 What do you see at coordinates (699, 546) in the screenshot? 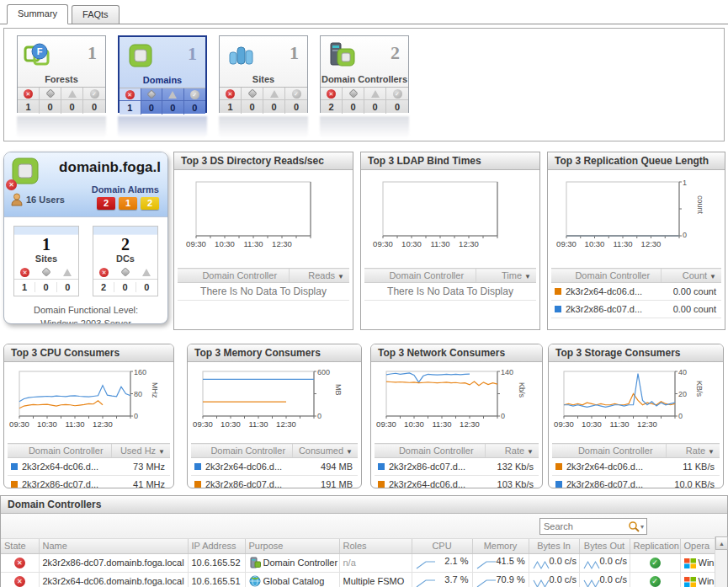
I see `operating-system-column-header: Opera` at bounding box center [699, 546].